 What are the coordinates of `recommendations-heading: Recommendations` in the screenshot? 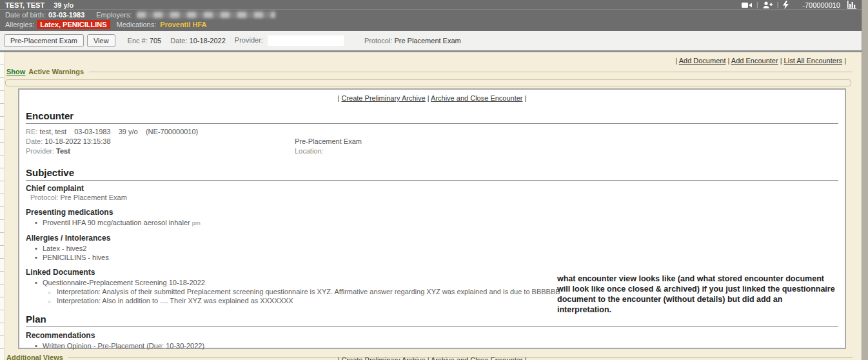 It's located at (432, 335).